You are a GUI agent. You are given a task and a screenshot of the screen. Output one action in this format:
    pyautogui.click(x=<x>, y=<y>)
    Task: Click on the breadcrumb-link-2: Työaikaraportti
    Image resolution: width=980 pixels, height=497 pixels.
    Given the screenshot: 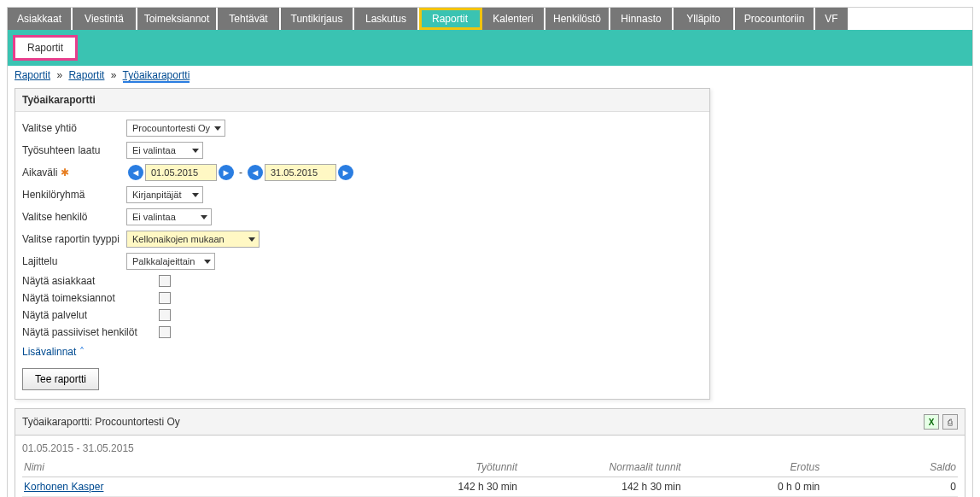 What is the action you would take?
    pyautogui.click(x=157, y=76)
    